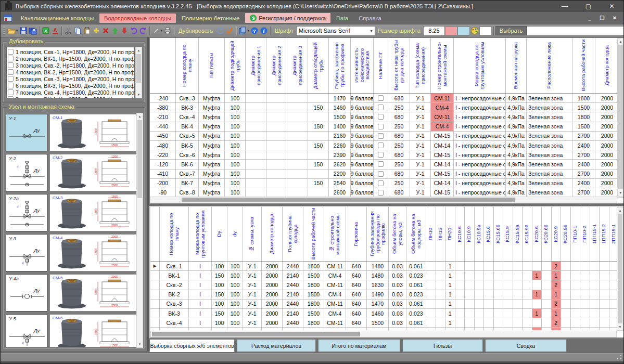 The width and height of the screenshot is (624, 364). Describe the element at coordinates (46, 31) in the screenshot. I see `excel-icon: X` at that location.